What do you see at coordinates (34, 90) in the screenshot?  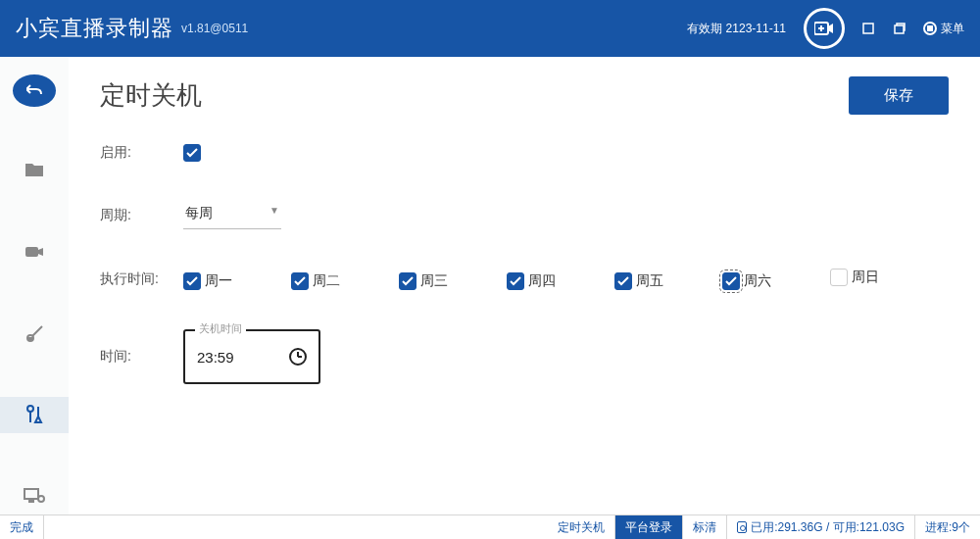 I see `back-button` at bounding box center [34, 90].